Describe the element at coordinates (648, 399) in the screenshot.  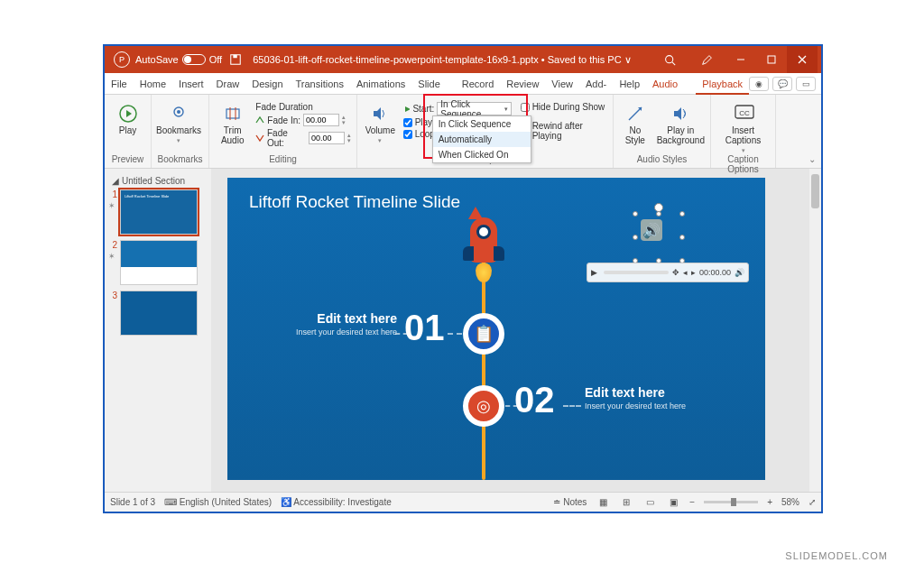
I see `item2-text: Edit text here Insert your desired text …` at that location.